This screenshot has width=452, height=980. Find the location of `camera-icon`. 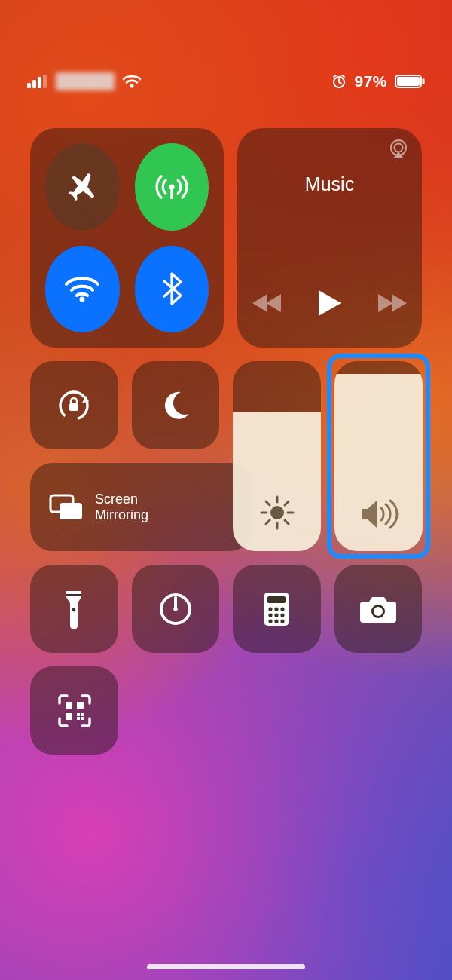

camera-icon is located at coordinates (378, 609).